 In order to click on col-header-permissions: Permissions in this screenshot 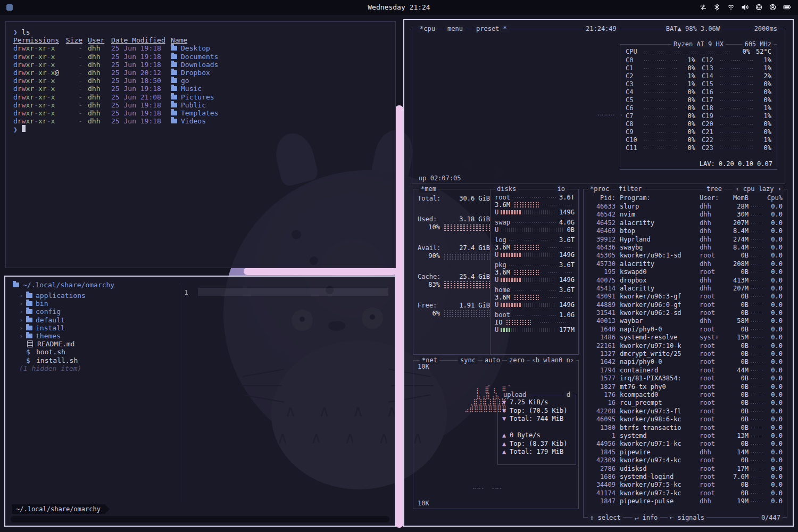, I will do `click(39, 40)`.